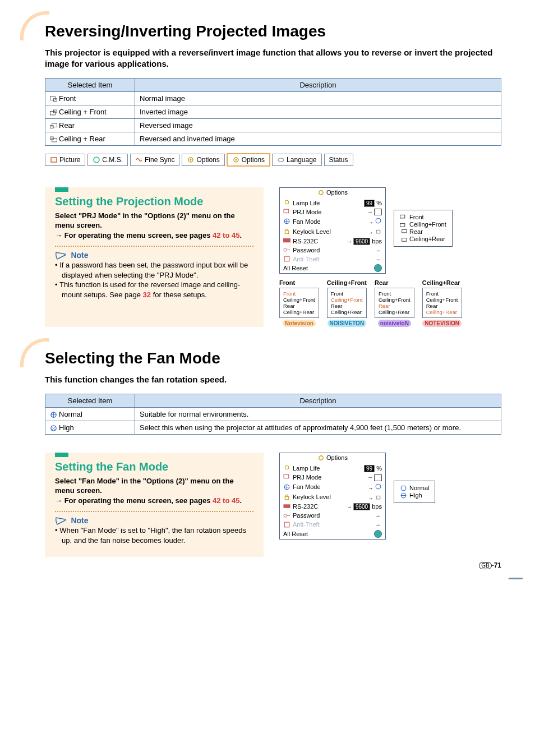 This screenshot has width=535, height=756. What do you see at coordinates (423, 224) in the screenshot?
I see `popup-option: Ceiling+Front` at bounding box center [423, 224].